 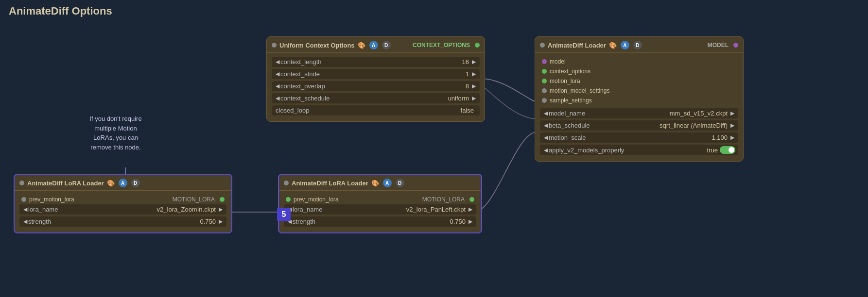 What do you see at coordinates (387, 183) in the screenshot?
I see `badge-a-right: A` at bounding box center [387, 183].